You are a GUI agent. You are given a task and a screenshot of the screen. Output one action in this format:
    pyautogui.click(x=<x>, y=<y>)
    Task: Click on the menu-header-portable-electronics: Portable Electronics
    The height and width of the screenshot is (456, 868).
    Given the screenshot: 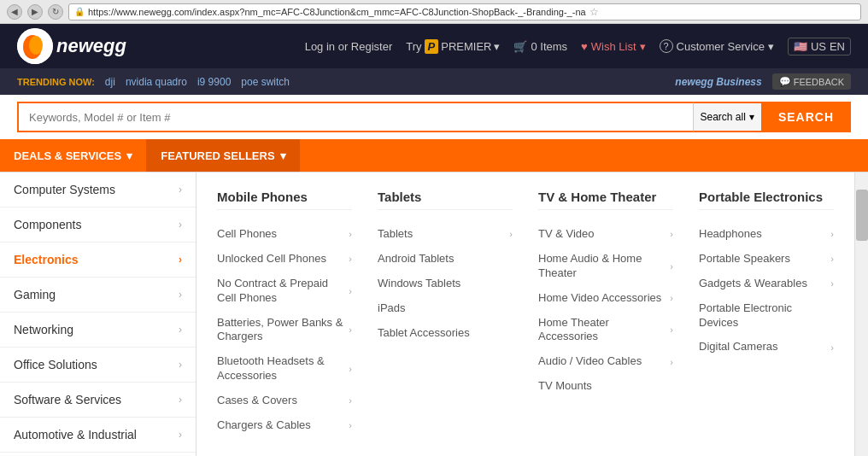 What is the action you would take?
    pyautogui.click(x=766, y=200)
    